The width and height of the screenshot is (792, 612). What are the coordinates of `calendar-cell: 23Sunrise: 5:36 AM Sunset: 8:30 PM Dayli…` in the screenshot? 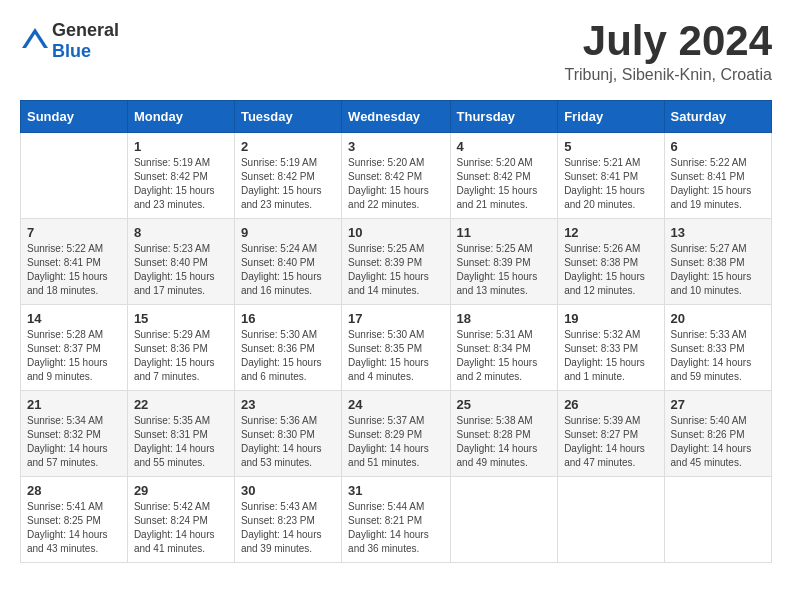 It's located at (288, 434).